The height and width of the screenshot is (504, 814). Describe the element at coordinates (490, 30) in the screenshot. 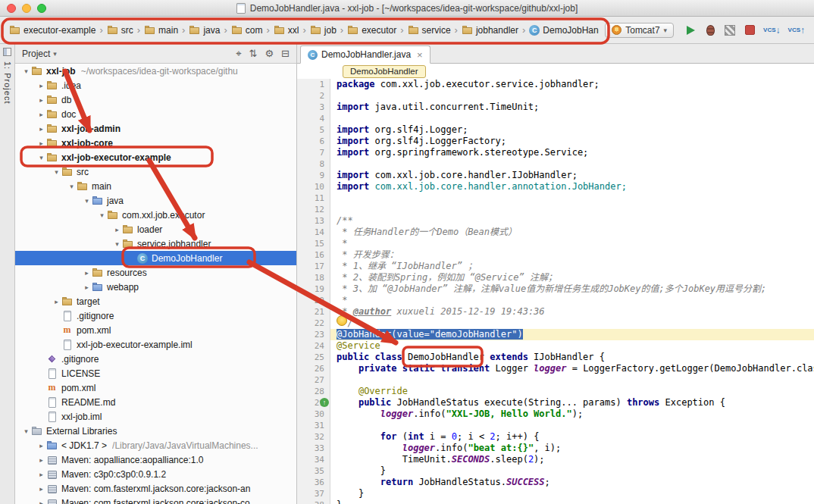

I see `breadcrumb-item: jobhandler` at that location.